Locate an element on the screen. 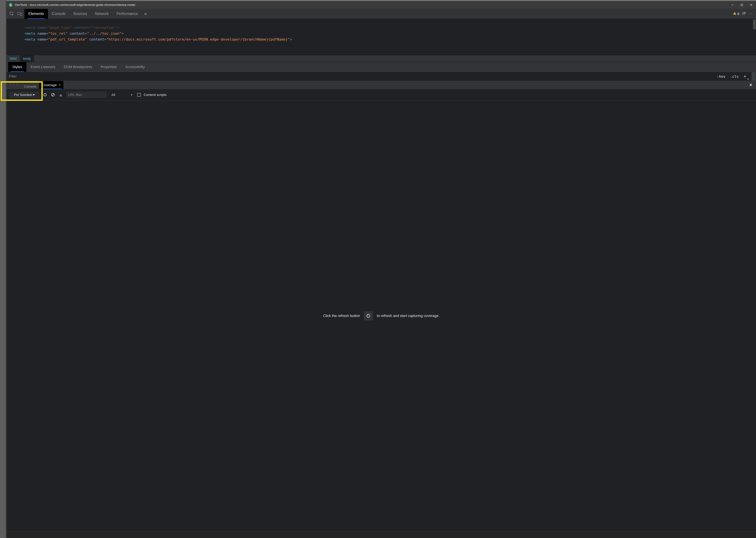  dom-value: "toc_rel" is located at coordinates (58, 33).